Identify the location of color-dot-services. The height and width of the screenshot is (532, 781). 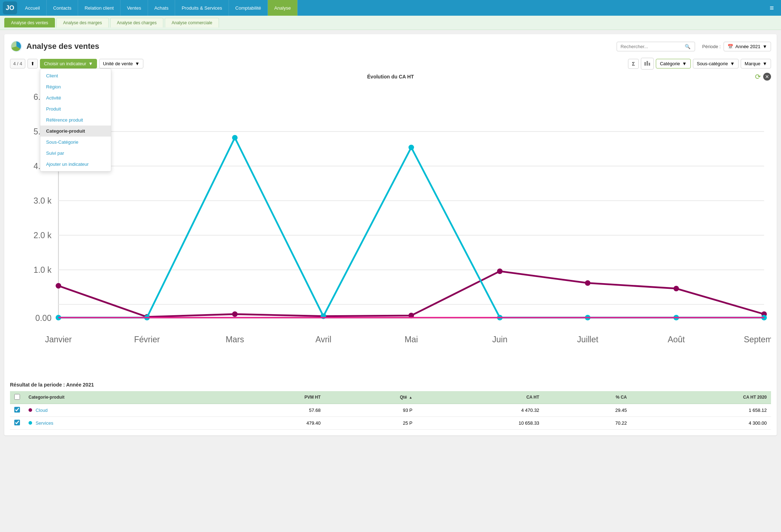
(30, 423).